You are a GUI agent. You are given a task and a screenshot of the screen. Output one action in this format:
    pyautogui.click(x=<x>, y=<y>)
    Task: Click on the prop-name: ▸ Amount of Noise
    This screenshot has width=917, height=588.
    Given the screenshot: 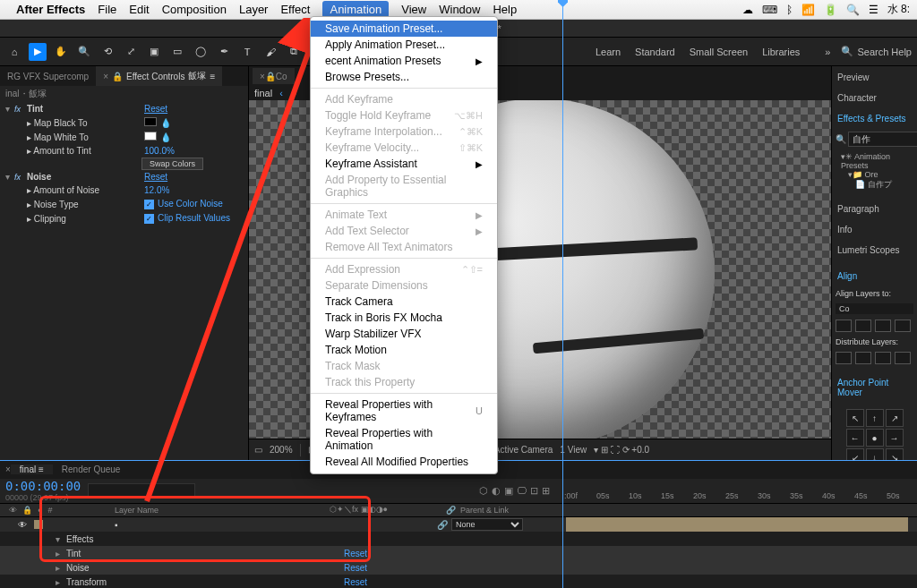 What is the action you would take?
    pyautogui.click(x=86, y=190)
    